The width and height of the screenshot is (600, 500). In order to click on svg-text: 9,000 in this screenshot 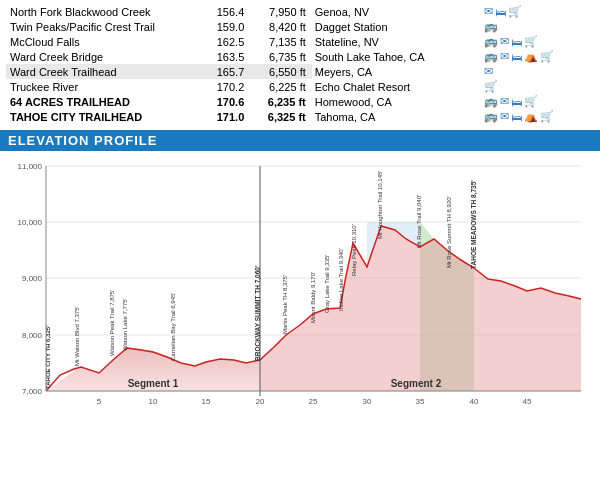, I will do `click(32, 278)`.